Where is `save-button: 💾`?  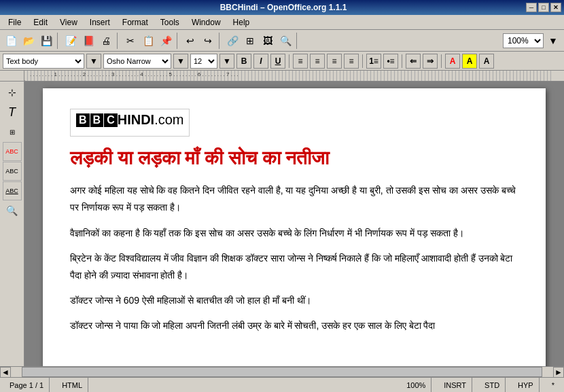 save-button: 💾 is located at coordinates (46, 41).